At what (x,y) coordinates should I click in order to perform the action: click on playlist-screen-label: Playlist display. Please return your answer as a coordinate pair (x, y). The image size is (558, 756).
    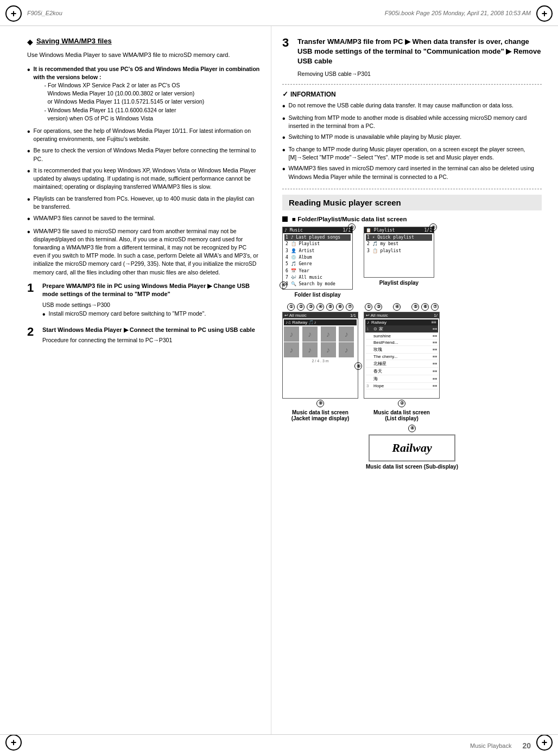
    Looking at the image, I should click on (399, 283).